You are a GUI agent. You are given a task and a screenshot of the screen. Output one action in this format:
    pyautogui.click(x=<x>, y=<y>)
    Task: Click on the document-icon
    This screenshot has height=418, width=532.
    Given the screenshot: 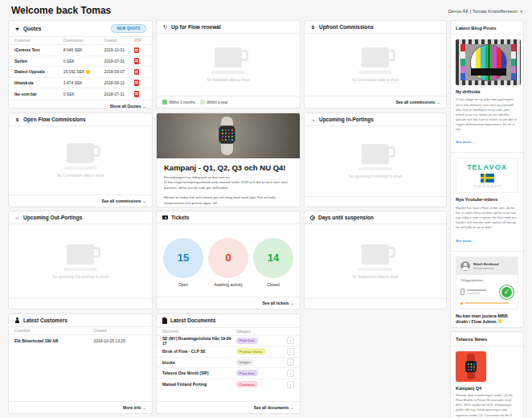 What is the action you would take?
    pyautogui.click(x=165, y=321)
    